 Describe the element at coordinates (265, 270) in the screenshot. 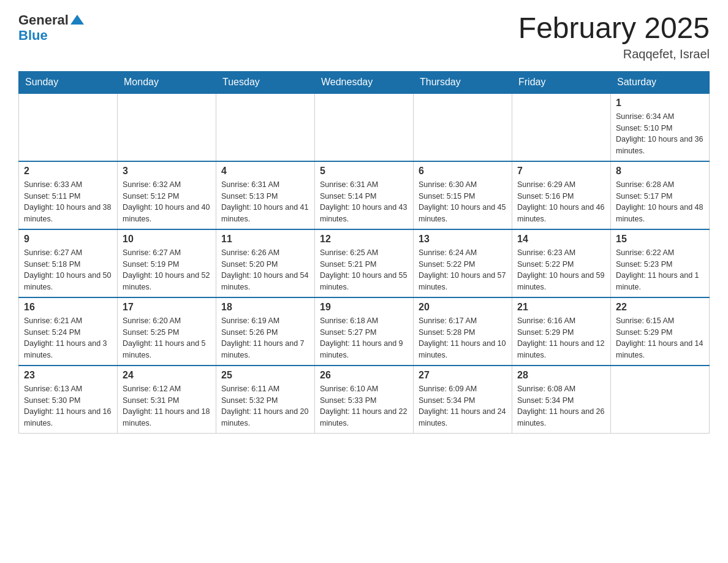

I see `day-info: Sunrise: 6:26 AM Sunset: 5:20 PM Dayligh…` at that location.